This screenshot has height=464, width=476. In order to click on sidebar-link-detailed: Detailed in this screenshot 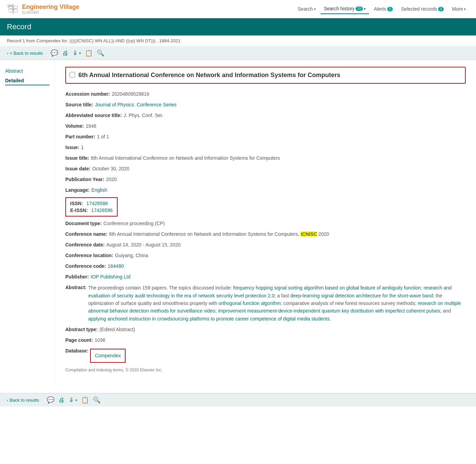, I will do `click(28, 81)`.